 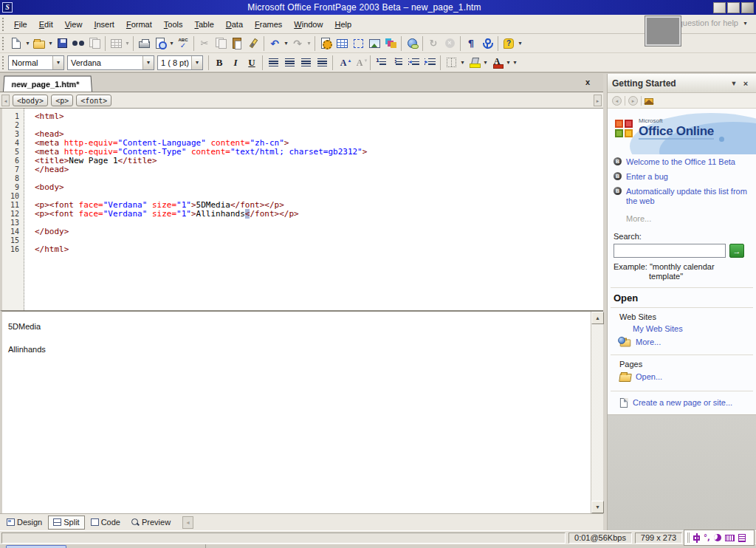 I want to click on search-input, so click(x=670, y=251).